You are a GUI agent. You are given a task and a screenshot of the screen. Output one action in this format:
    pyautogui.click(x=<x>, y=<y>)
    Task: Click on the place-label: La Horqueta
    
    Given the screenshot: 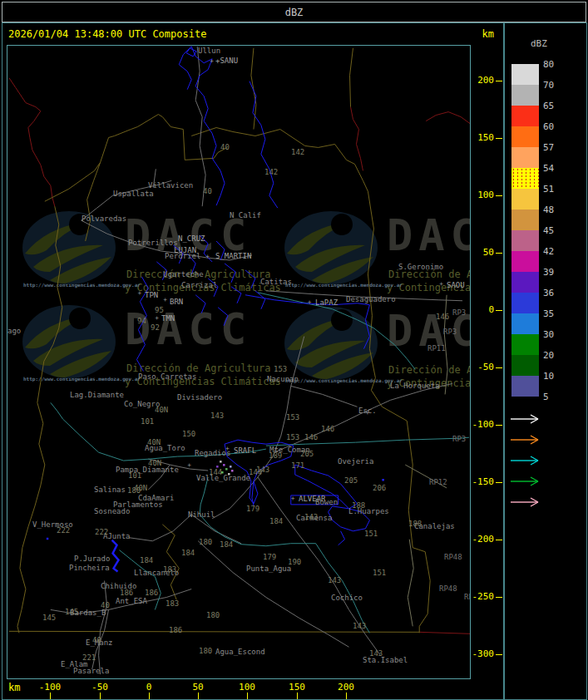 What is the action you would take?
    pyautogui.click(x=415, y=386)
    